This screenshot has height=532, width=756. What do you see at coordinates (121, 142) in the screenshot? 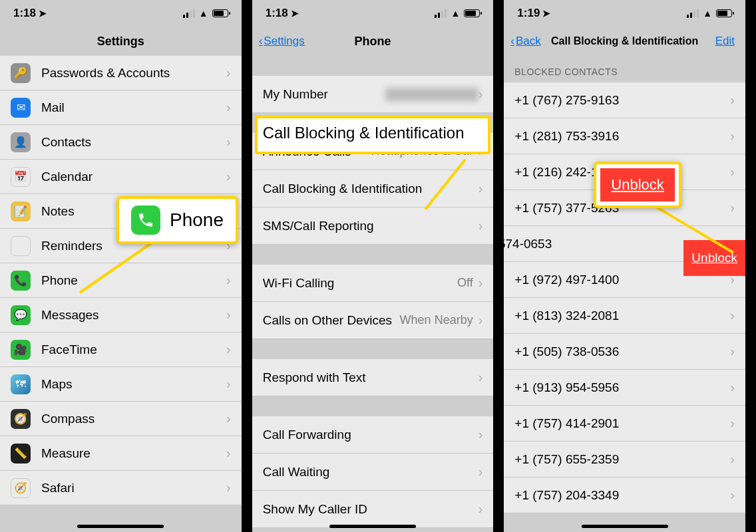
I see `settings-row-contacts: 👤 Contacts ›` at bounding box center [121, 142].